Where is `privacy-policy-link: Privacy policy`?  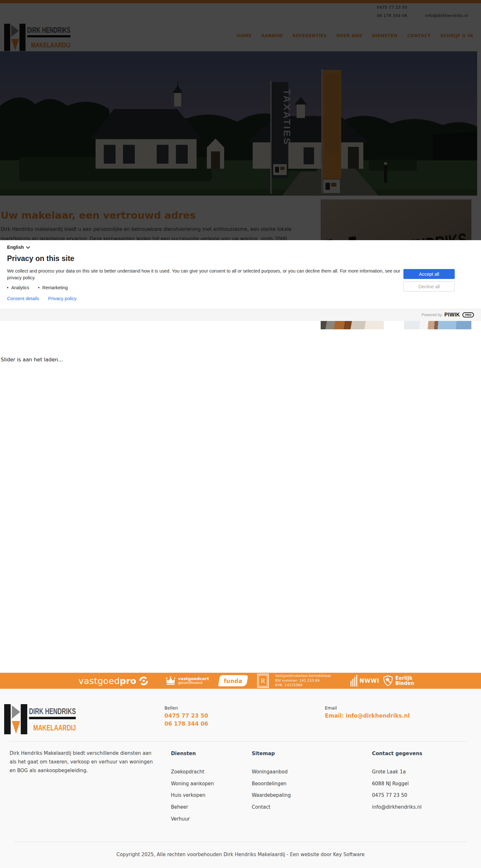 privacy-policy-link: Privacy policy is located at coordinates (62, 299).